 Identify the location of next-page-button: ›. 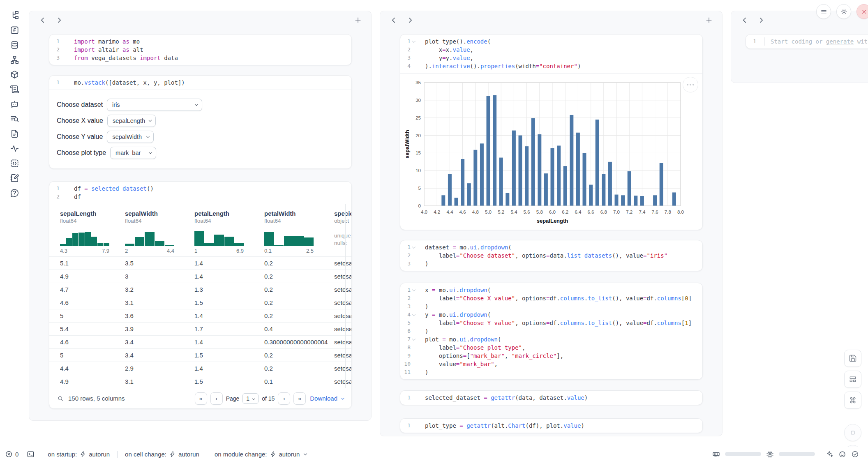
(284, 399).